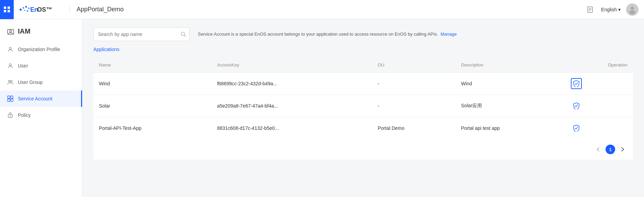 The width and height of the screenshot is (644, 197). Describe the element at coordinates (363, 49) in the screenshot. I see `breadcrumb: Applications` at that location.